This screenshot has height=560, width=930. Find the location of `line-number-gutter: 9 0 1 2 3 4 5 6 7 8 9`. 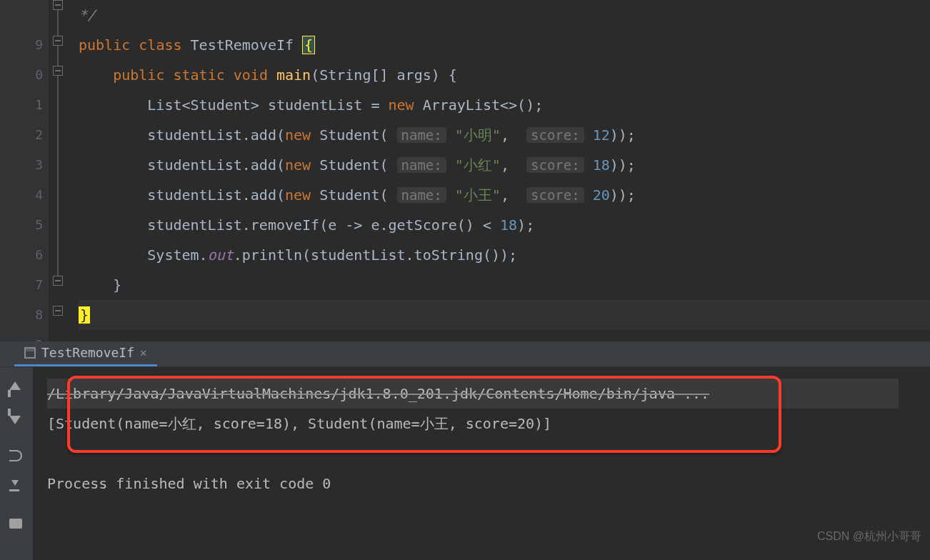

line-number-gutter: 9 0 1 2 3 4 5 6 7 8 9 is located at coordinates (24, 171).